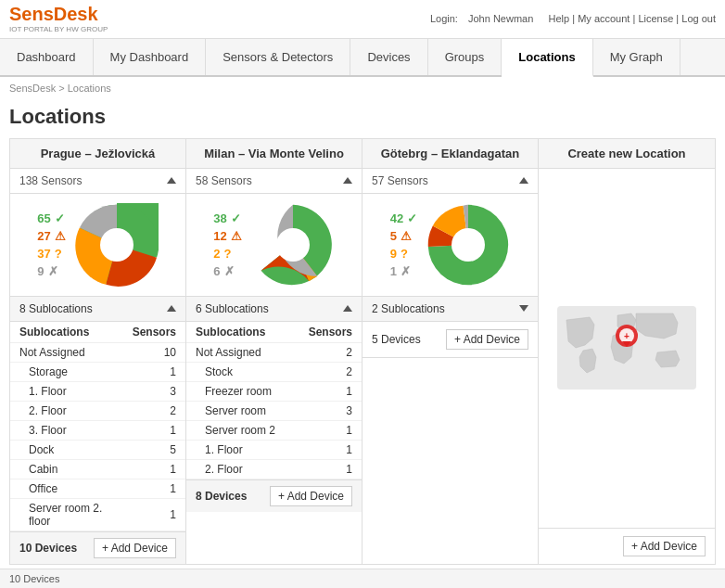 Image resolution: width=725 pixels, height=588 pixels. What do you see at coordinates (220, 236) in the screenshot?
I see `warn-count-milan: 12` at bounding box center [220, 236].